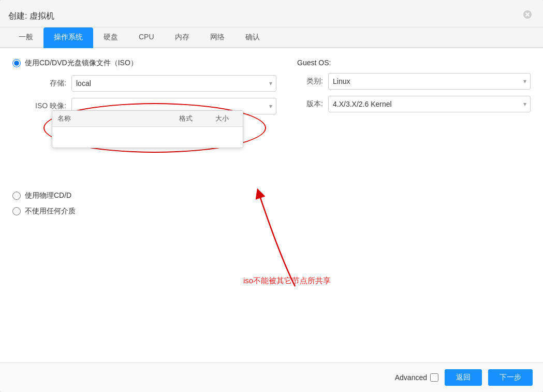 The height and width of the screenshot is (392, 543). I want to click on category-label: 类别:, so click(310, 81).